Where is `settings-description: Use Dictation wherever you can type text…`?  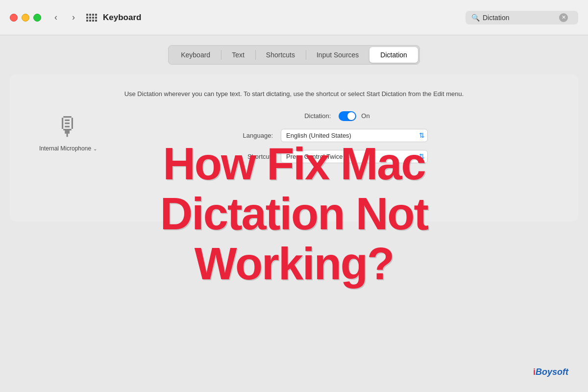 settings-description: Use Dictation wherever you can type text… is located at coordinates (294, 94).